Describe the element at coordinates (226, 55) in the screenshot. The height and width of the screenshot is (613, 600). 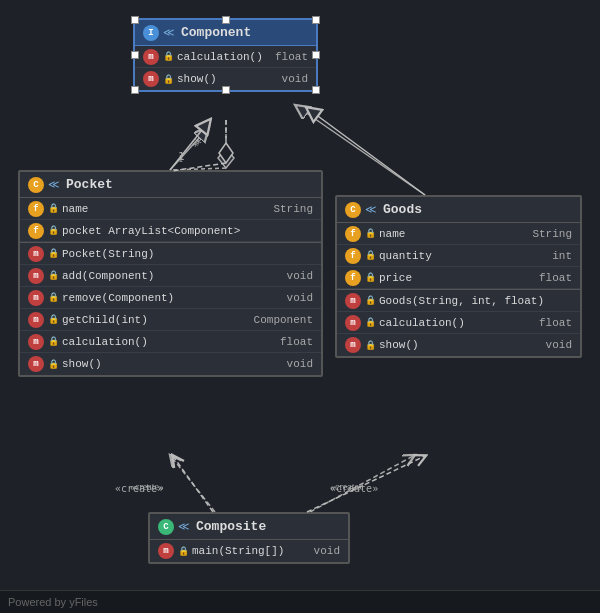
I see `component-box: I ≪ Component m 🔒 calculation() float m …` at that location.